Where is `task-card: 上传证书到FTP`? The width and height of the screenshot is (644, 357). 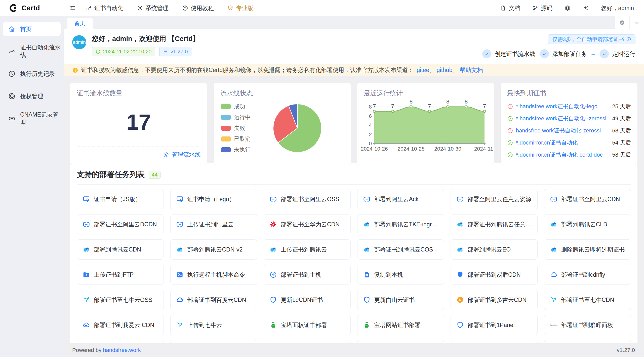 task-card: 上传证书到FTP is located at coordinates (120, 275).